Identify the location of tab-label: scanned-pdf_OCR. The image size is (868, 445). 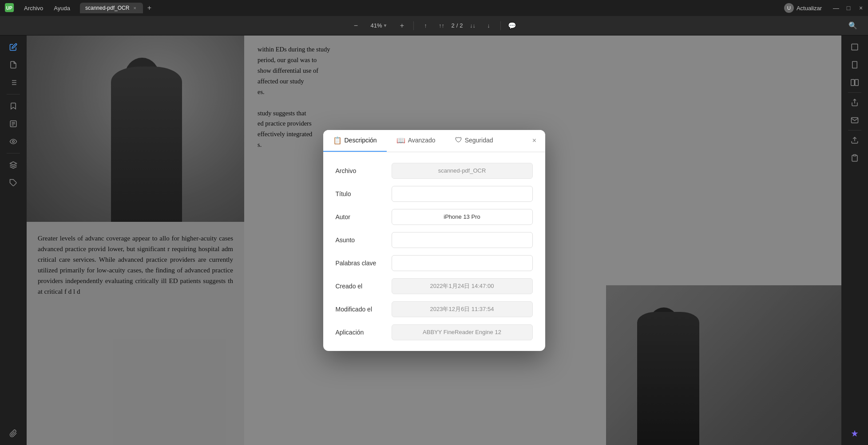
(107, 8).